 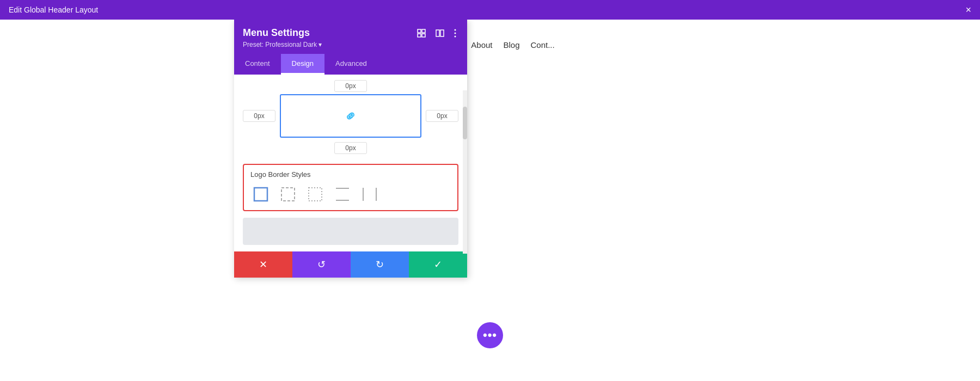 I want to click on scroll-track, so click(x=465, y=172).